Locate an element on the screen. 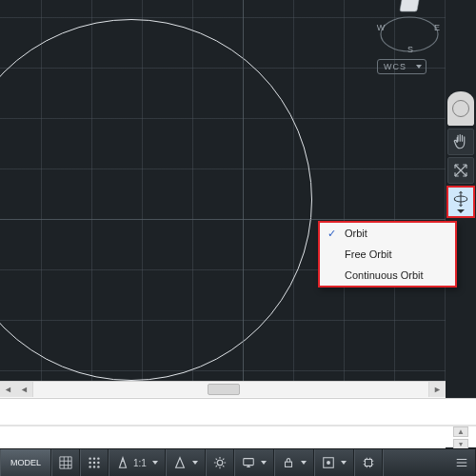 This screenshot has width=476, height=476. viewcube-compass: S E W is located at coordinates (407, 27).